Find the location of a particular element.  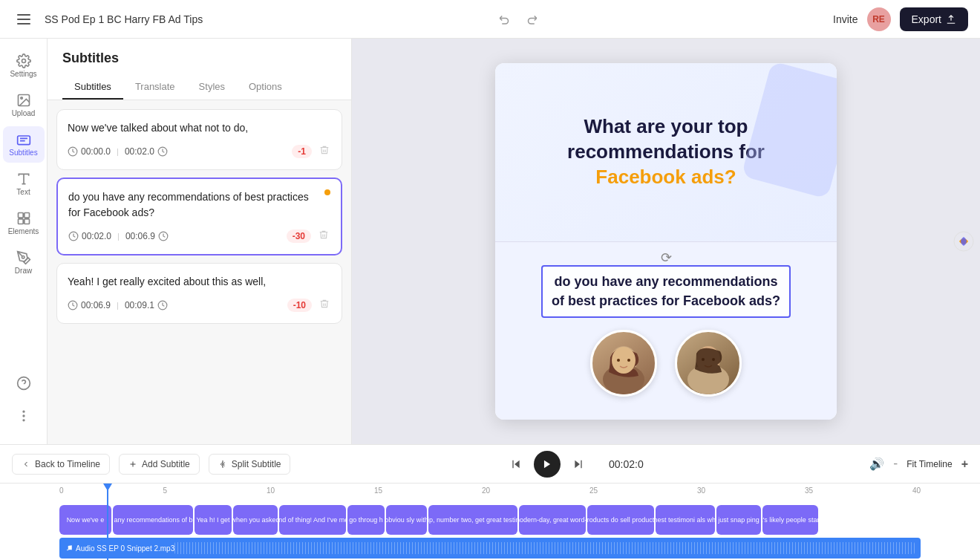

text-label: Text is located at coordinates (23, 192).